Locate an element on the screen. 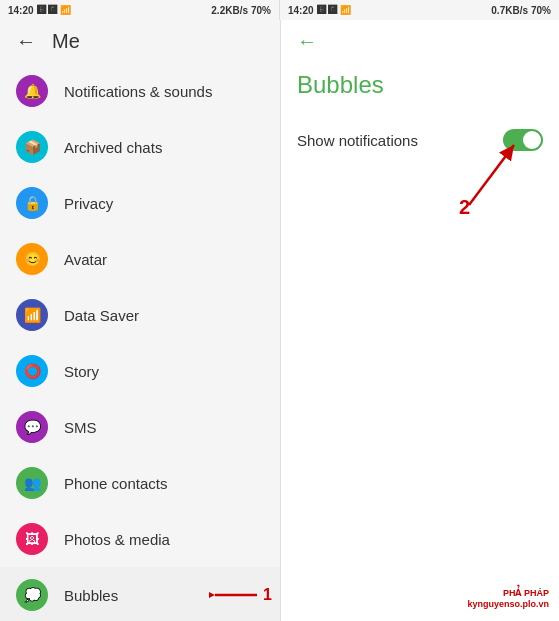  right-icons: 🅱 🅶 📶 is located at coordinates (334, 10).